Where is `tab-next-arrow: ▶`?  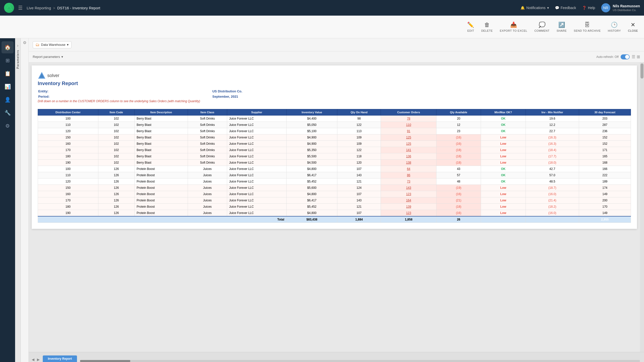 tab-next-arrow: ▶ is located at coordinates (38, 359).